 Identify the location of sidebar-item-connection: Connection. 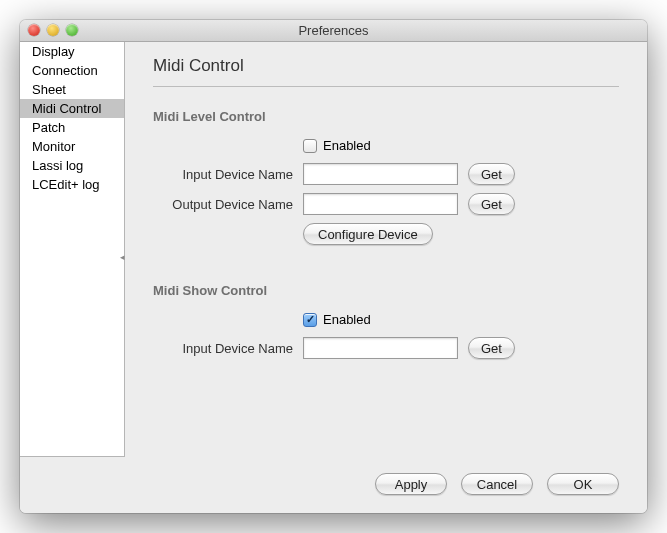
(72, 70).